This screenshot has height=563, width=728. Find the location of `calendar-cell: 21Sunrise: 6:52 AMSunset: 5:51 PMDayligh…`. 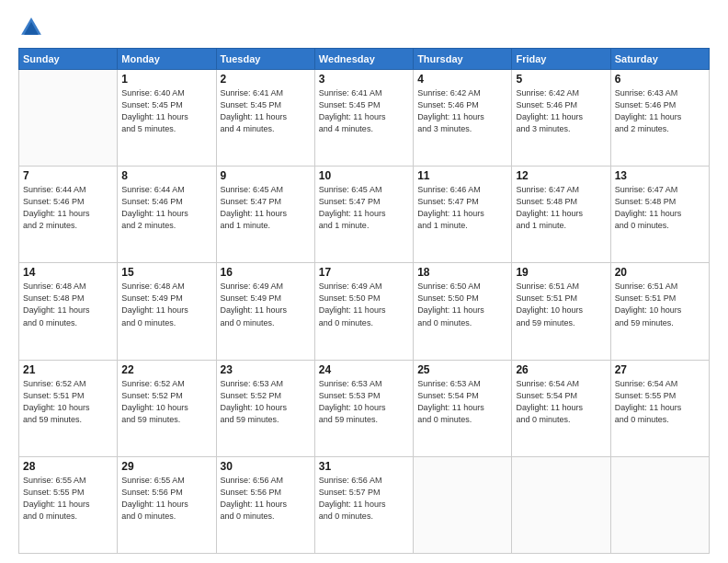

calendar-cell: 21Sunrise: 6:52 AMSunset: 5:51 PMDayligh… is located at coordinates (68, 408).